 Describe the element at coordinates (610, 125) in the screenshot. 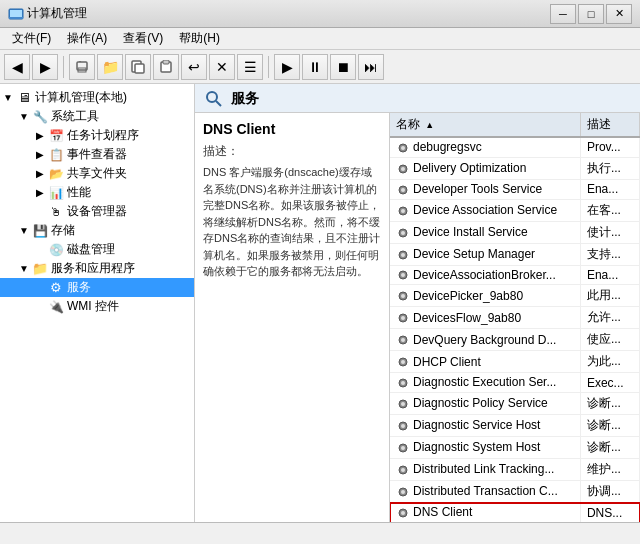

I see `col-desc: 描述` at that location.